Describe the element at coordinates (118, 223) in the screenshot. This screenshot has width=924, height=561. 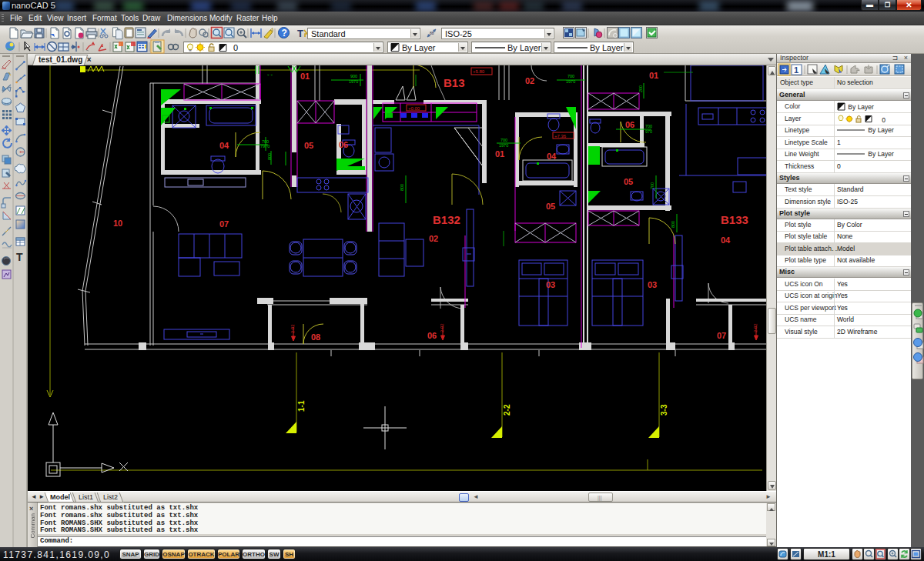
I see `svg-text: 10` at that location.